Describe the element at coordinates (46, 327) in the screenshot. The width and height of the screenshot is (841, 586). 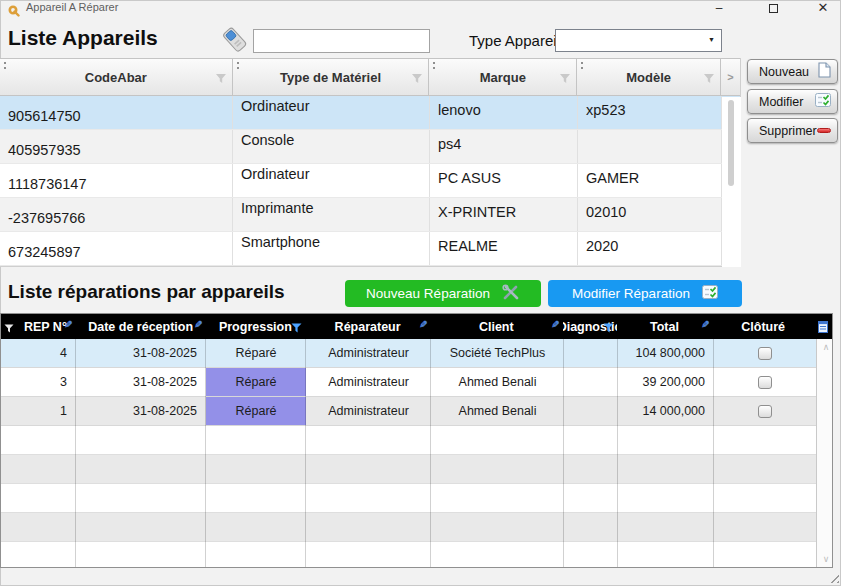
I see `column-label: REP N°` at that location.